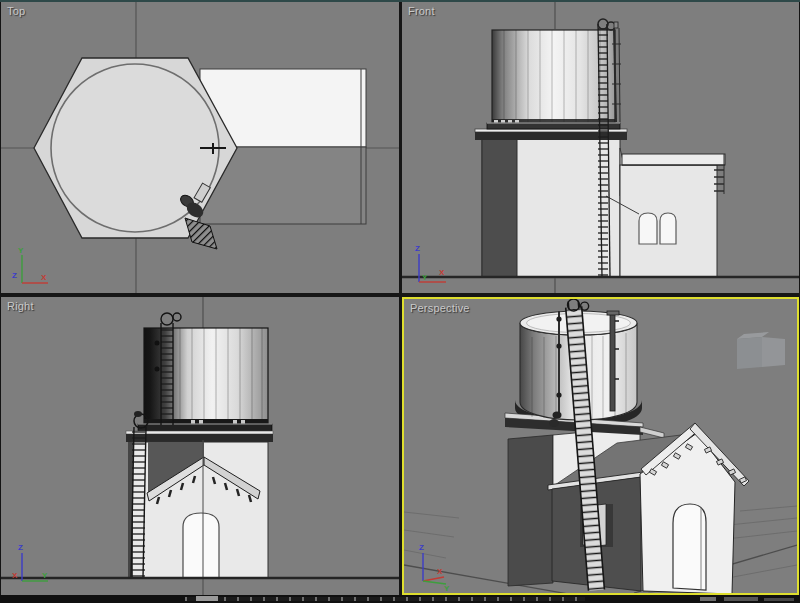 Image resolution: width=800 pixels, height=603 pixels. I want to click on viewport-label-front: Front, so click(422, 11).